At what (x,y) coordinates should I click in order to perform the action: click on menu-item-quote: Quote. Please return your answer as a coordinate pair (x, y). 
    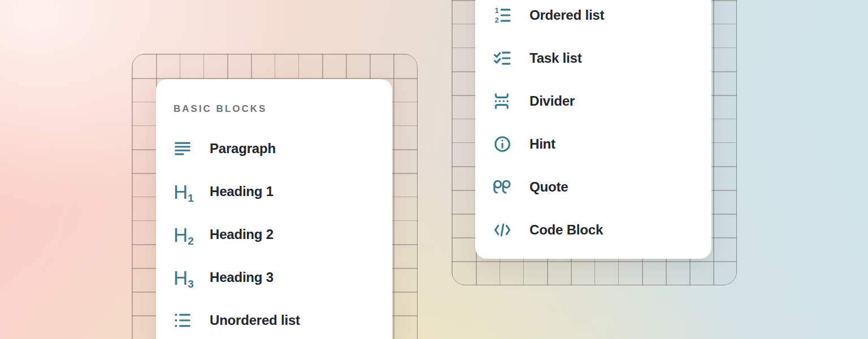
    Looking at the image, I should click on (602, 187).